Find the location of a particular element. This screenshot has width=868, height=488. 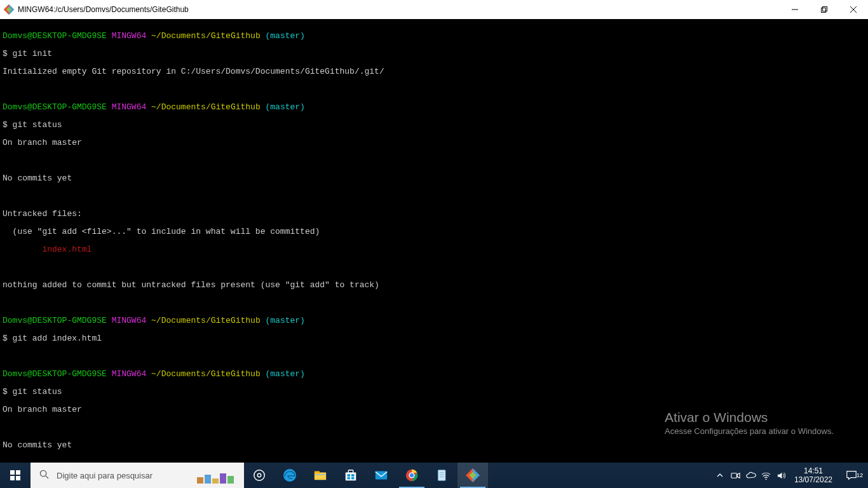

output-line: Initialized empty Git repository in C:/U… is located at coordinates (434, 72).